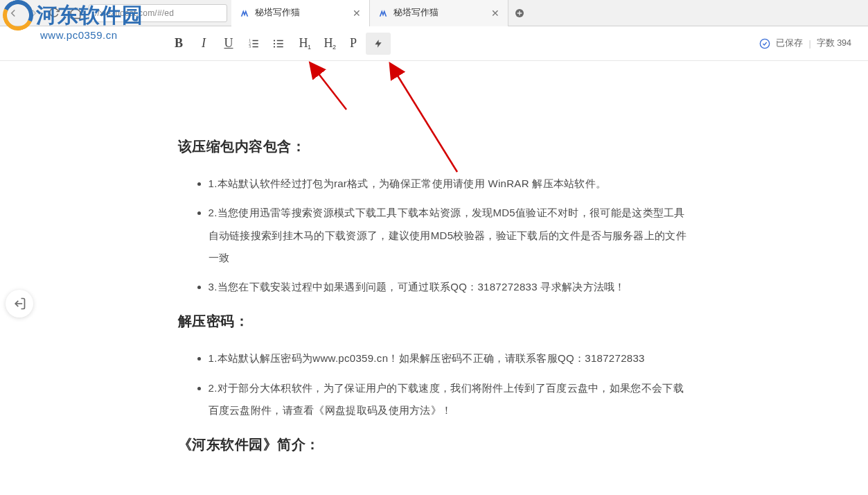  Describe the element at coordinates (805, 43) in the screenshot. I see `toolbar-status: 已保存 | 字数 394` at that location.